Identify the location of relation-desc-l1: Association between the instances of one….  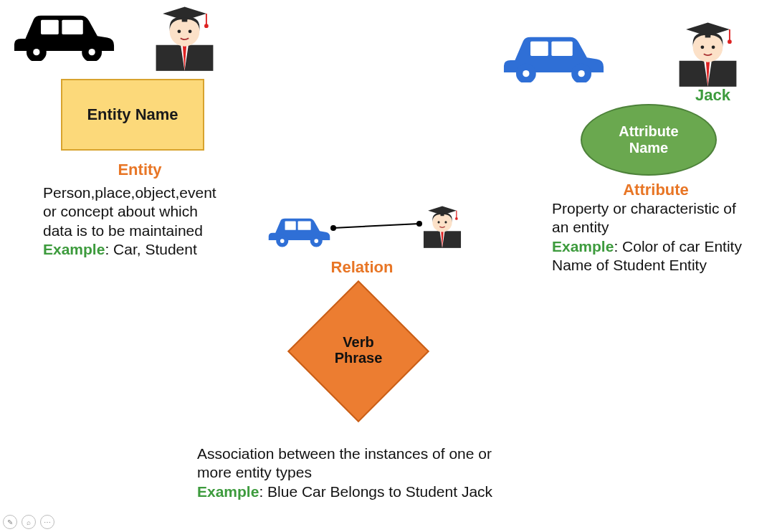
(376, 454).